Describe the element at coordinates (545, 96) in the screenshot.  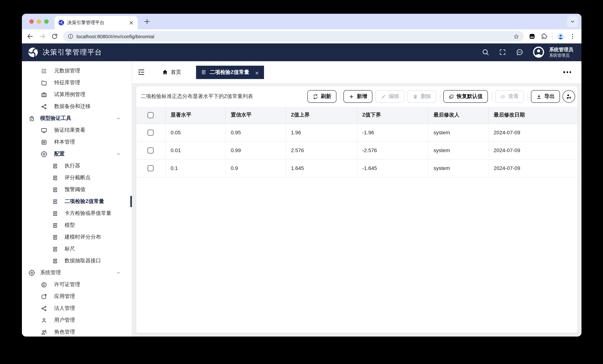
I see `导出-button: 导出` at that location.